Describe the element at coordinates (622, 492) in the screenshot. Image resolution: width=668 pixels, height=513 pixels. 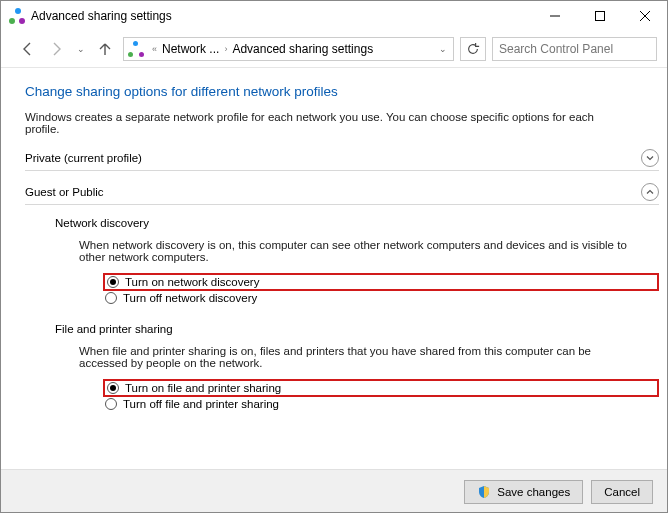
I see `cancel-button: Cancel` at that location.